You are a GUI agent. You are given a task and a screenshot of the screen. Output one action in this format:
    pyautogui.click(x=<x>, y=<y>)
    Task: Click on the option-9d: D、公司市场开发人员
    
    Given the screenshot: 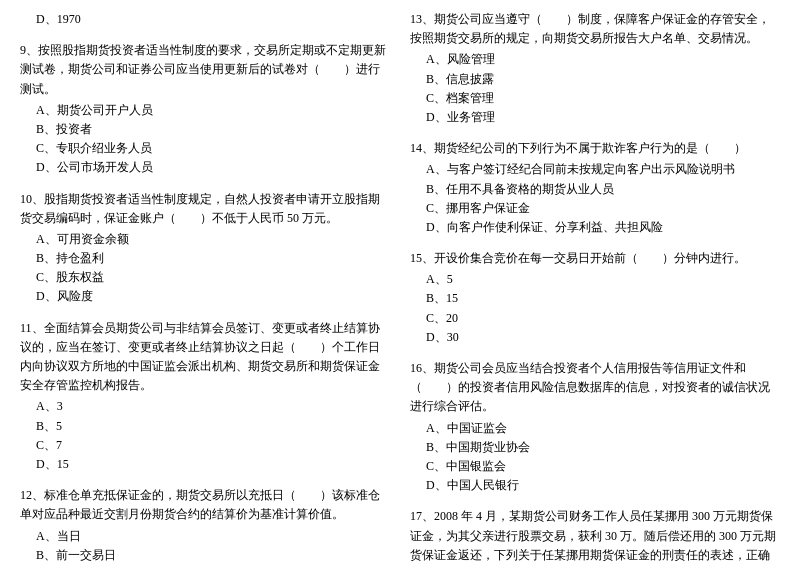 What is the action you would take?
    pyautogui.click(x=205, y=168)
    